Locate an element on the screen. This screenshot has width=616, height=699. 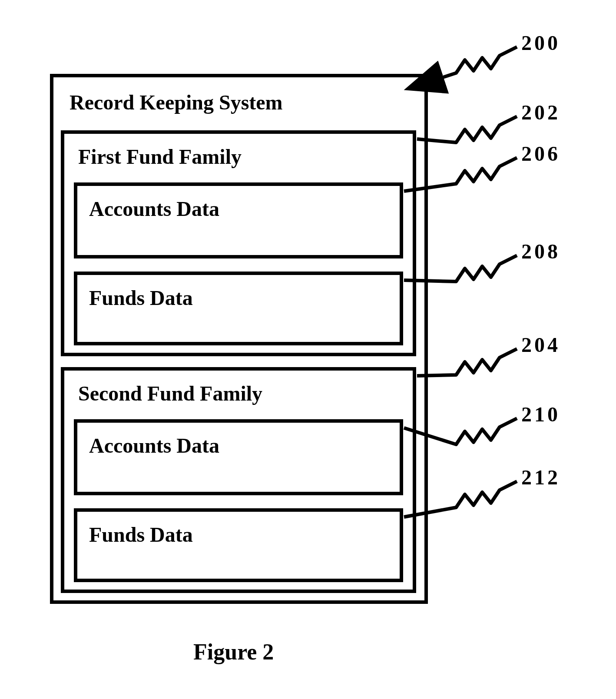
ref-210: 210 is located at coordinates (541, 414).